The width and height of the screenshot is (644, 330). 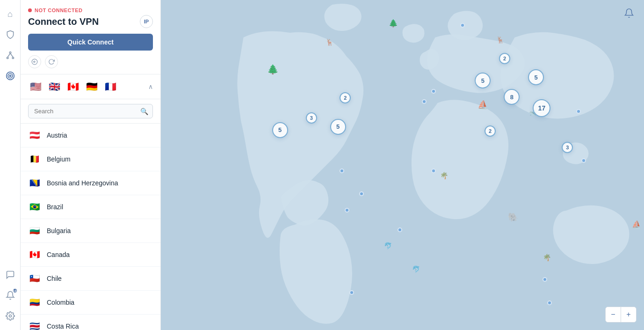 What do you see at coordinates (91, 255) in the screenshot?
I see `country-item-canada: 🇨🇦 Canada` at bounding box center [91, 255].